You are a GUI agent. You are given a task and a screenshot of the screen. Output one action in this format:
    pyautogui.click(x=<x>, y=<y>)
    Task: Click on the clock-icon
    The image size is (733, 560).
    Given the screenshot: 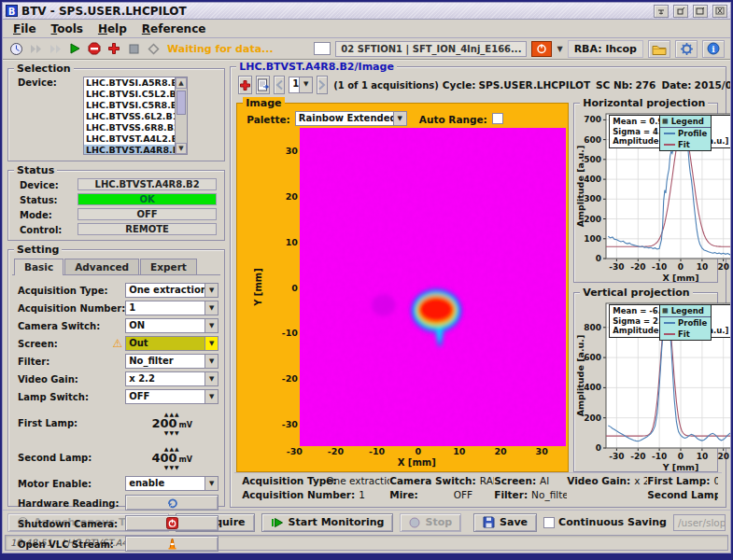 What is the action you would take?
    pyautogui.click(x=16, y=49)
    